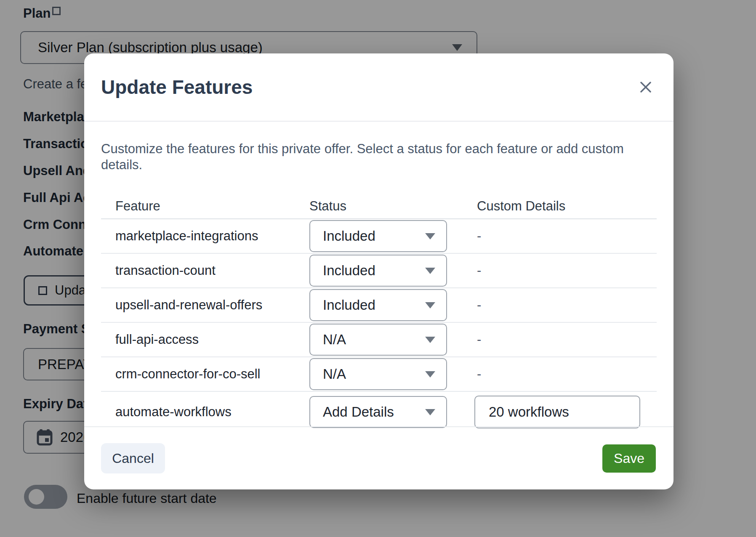 This screenshot has height=537, width=756. What do you see at coordinates (177, 87) in the screenshot?
I see `modal-title: Update Features` at bounding box center [177, 87].